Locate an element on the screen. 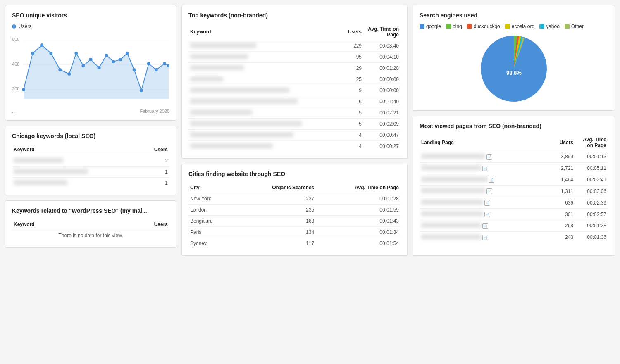  search-engines-card: Search engines used google bing duckduck… is located at coordinates (514, 58).